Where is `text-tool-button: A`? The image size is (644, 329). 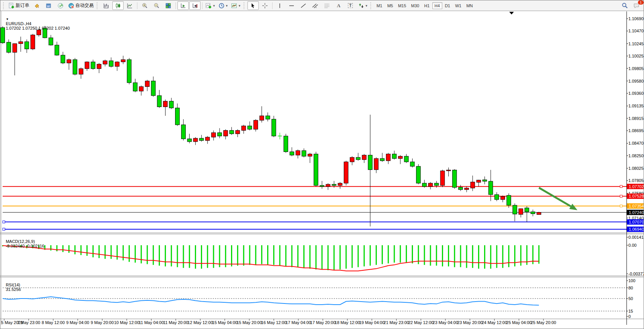
text-tool-button: A is located at coordinates (339, 5).